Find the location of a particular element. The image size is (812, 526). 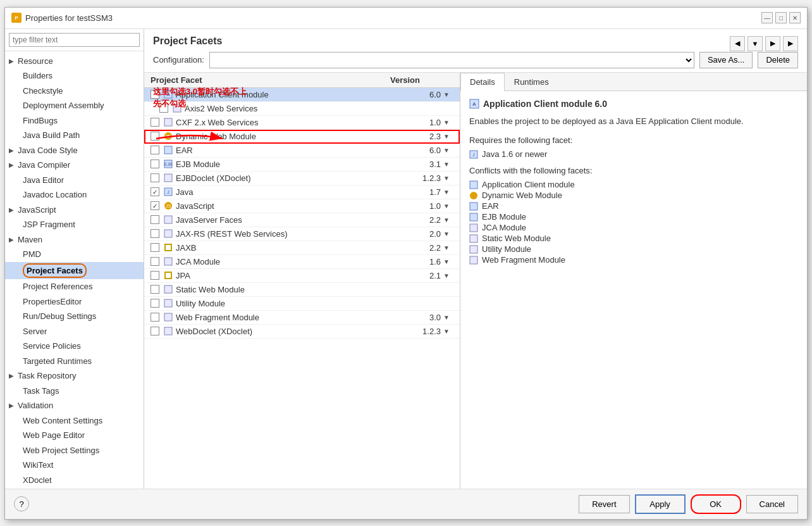

facet-dropdown-17: ▼ is located at coordinates (448, 332).